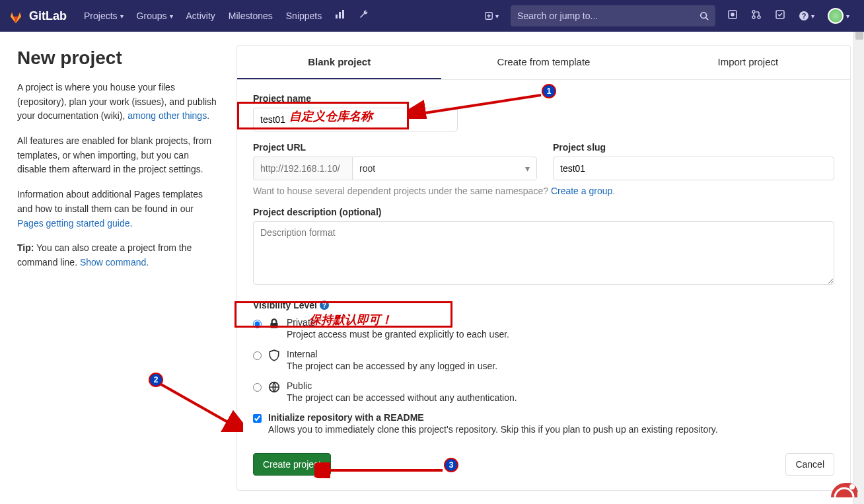  Describe the element at coordinates (117, 156) in the screenshot. I see `sidebar-desc-2: All features are enabled for blank proje…` at that location.